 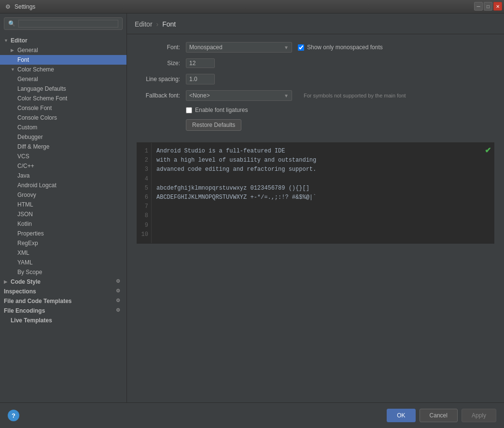 I want to click on sidebar-label-inspections: Inspections, so click(x=20, y=291).